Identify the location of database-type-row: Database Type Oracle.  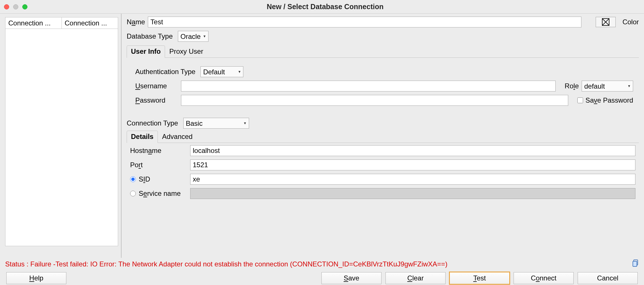
(383, 36).